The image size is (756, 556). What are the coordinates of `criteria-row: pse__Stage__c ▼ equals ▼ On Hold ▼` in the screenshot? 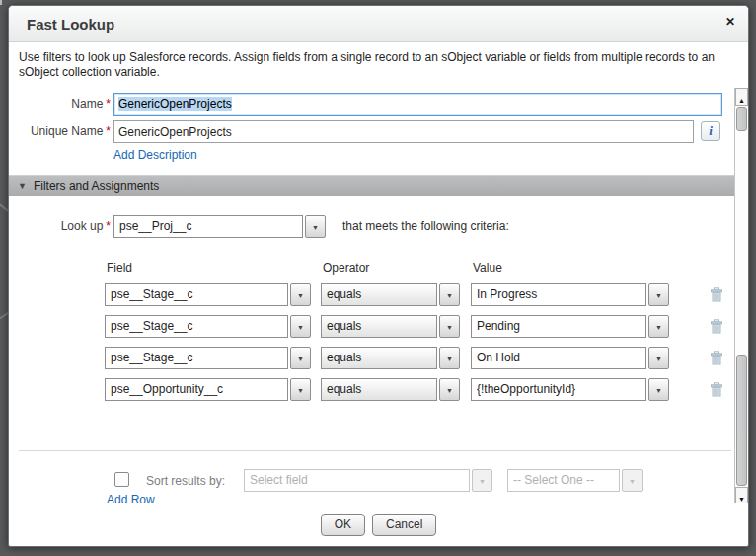 It's located at (371, 357).